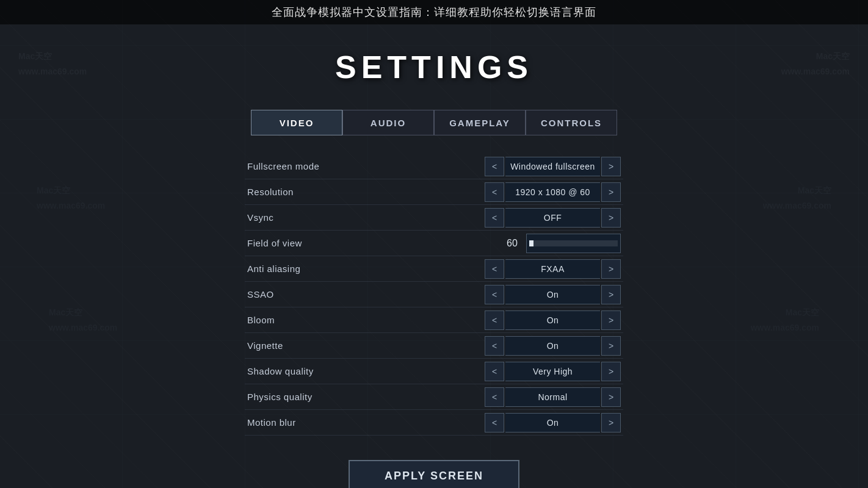 The width and height of the screenshot is (868, 488). I want to click on value-vignette: On, so click(553, 346).